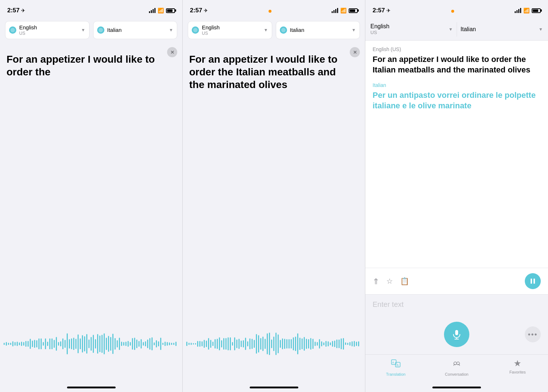 This screenshot has height=392, width=548. I want to click on target-language-selector-3: Italian ▼, so click(502, 29).